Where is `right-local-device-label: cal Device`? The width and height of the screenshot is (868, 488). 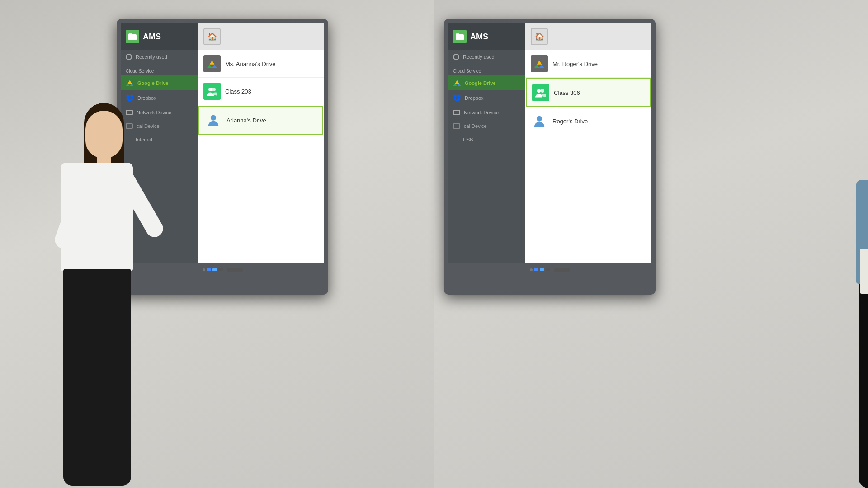 right-local-device-label: cal Device is located at coordinates (476, 126).